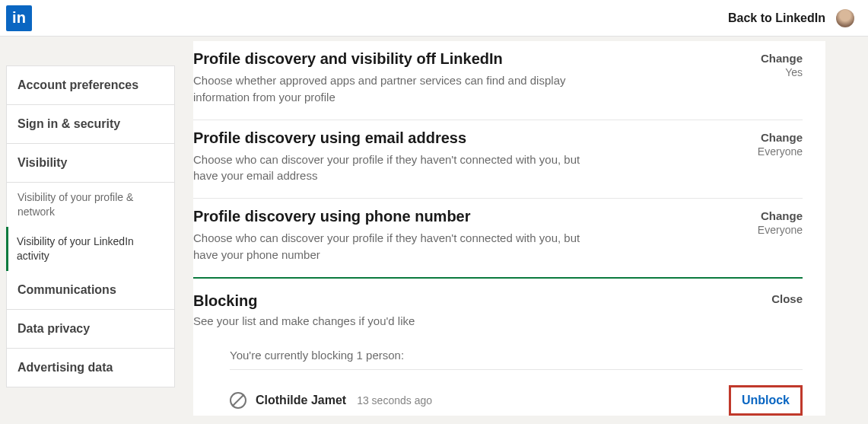  What do you see at coordinates (456, 236) in the screenshot?
I see `setting-body: Profile discovery using phone number Cho…` at bounding box center [456, 236].